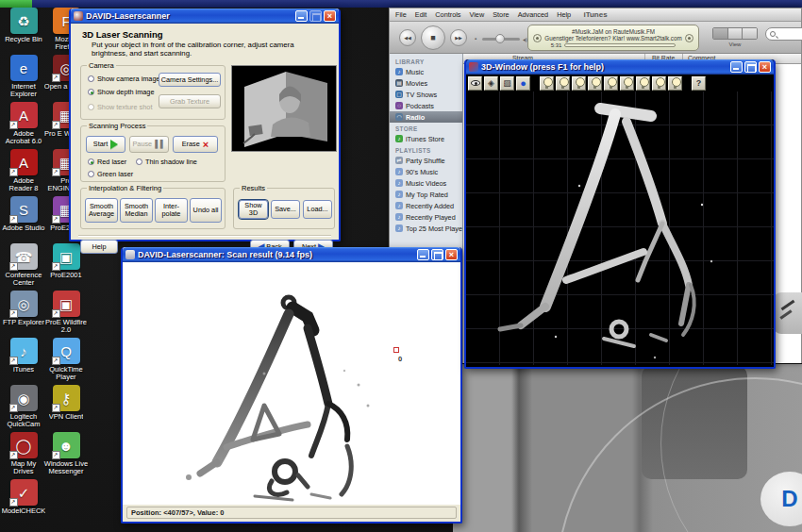 This screenshot has height=532, width=802. Describe the element at coordinates (426, 206) in the screenshot. I see `sidebar-item: ♪ Recently Added` at that location.